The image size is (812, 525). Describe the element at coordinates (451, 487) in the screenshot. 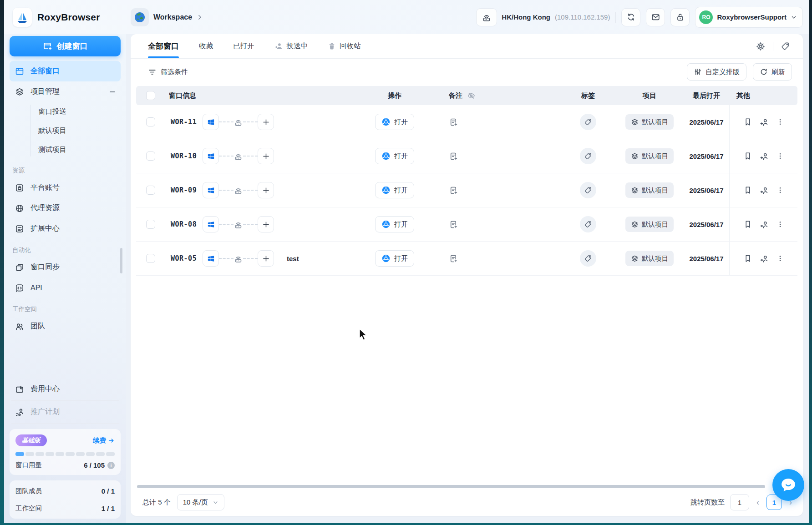

I see `horizontal-scrollbar-thumb` at that location.